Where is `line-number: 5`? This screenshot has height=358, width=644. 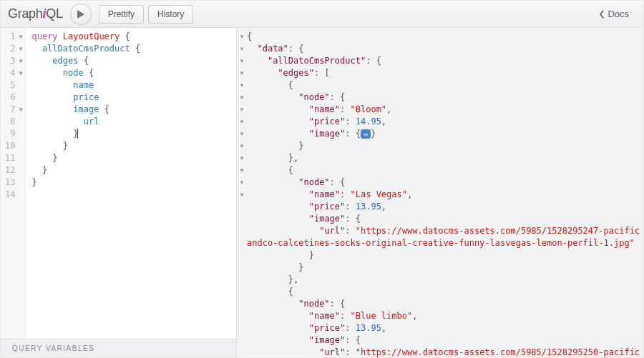
line-number: 5 is located at coordinates (14, 86).